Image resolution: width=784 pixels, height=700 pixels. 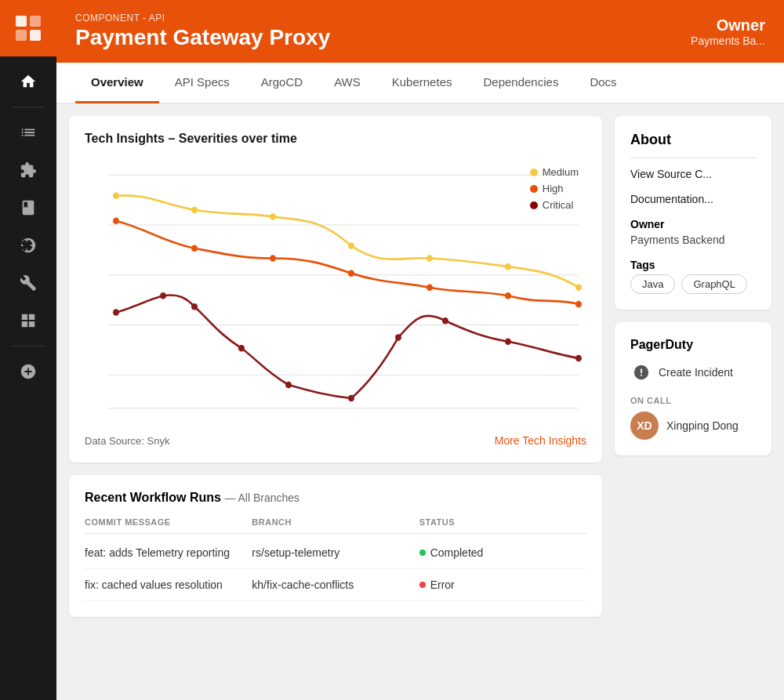 I want to click on legend-dot-critical, so click(x=534, y=205).